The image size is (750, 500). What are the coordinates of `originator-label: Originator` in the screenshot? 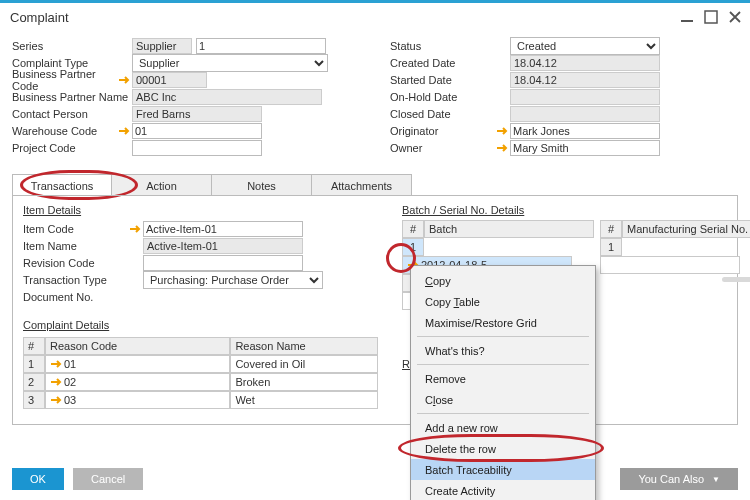 It's located at (443, 131).